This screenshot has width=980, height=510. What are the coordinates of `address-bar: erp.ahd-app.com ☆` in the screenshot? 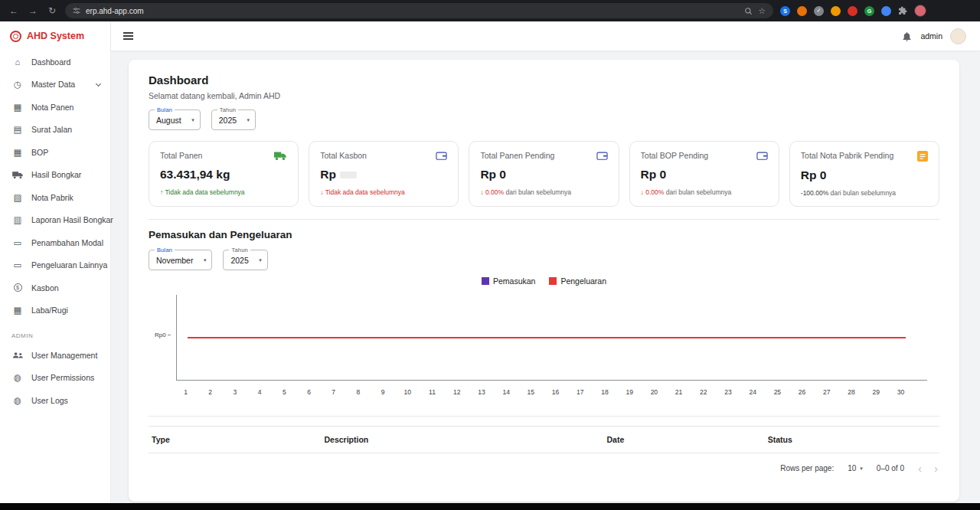 It's located at (420, 11).